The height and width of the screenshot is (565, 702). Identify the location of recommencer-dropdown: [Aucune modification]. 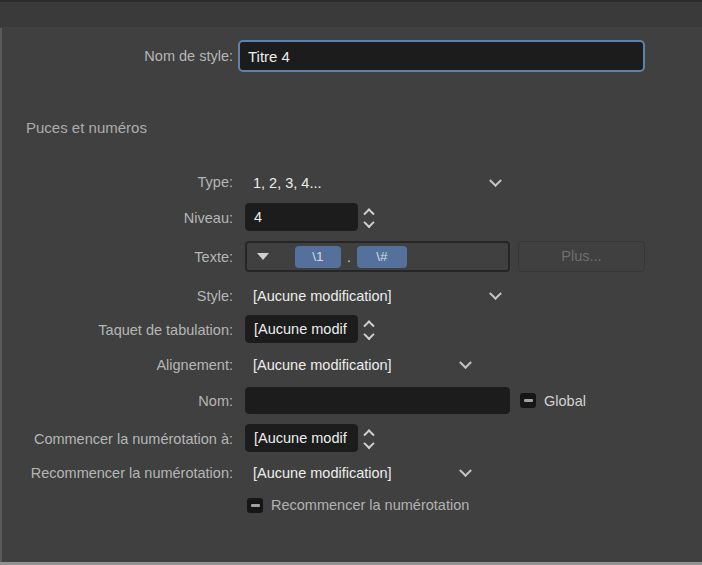
(362, 473).